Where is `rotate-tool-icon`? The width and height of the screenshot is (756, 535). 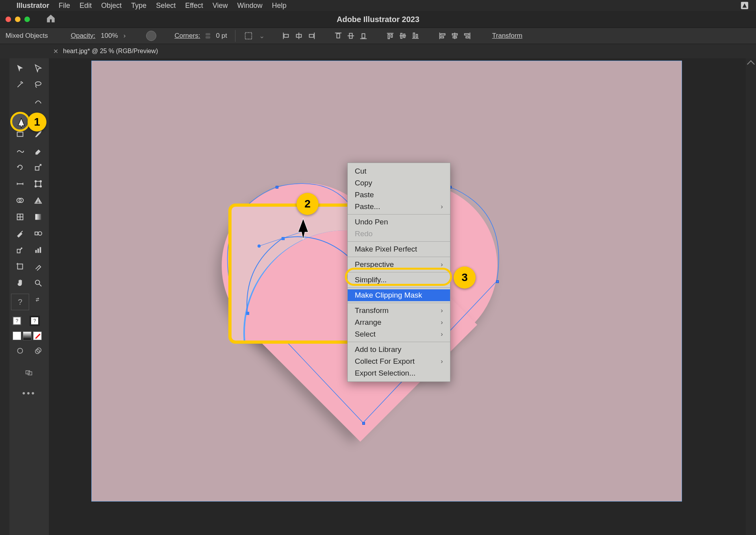 rotate-tool-icon is located at coordinates (20, 167).